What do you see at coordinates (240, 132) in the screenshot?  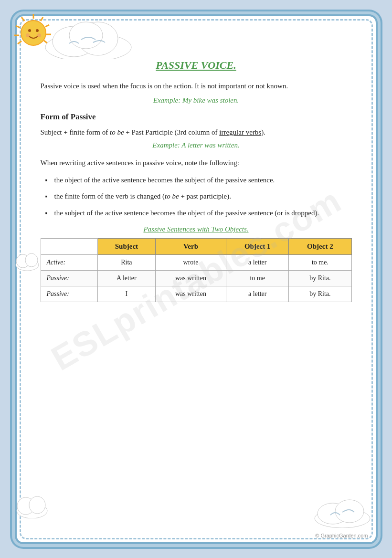 I see `irregular-verbs-link: irregular verbs` at bounding box center [240, 132].